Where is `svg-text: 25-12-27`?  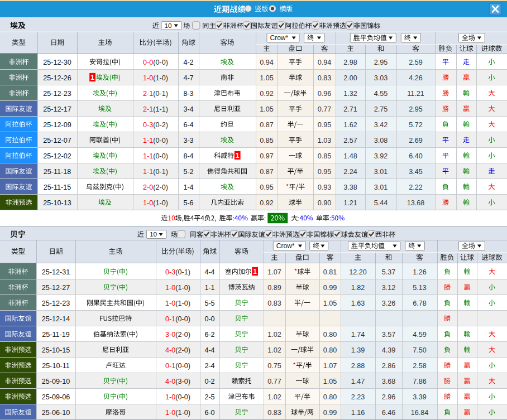 svg-text: 25-12-27 is located at coordinates (56, 288).